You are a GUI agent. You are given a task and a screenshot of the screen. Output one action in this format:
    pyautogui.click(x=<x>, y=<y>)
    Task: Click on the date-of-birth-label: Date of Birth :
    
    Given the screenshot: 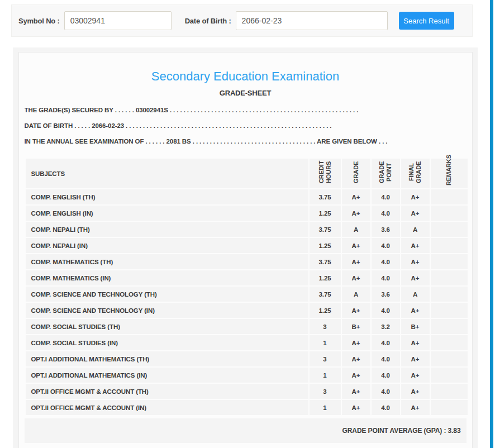 What is the action you would take?
    pyautogui.click(x=208, y=21)
    